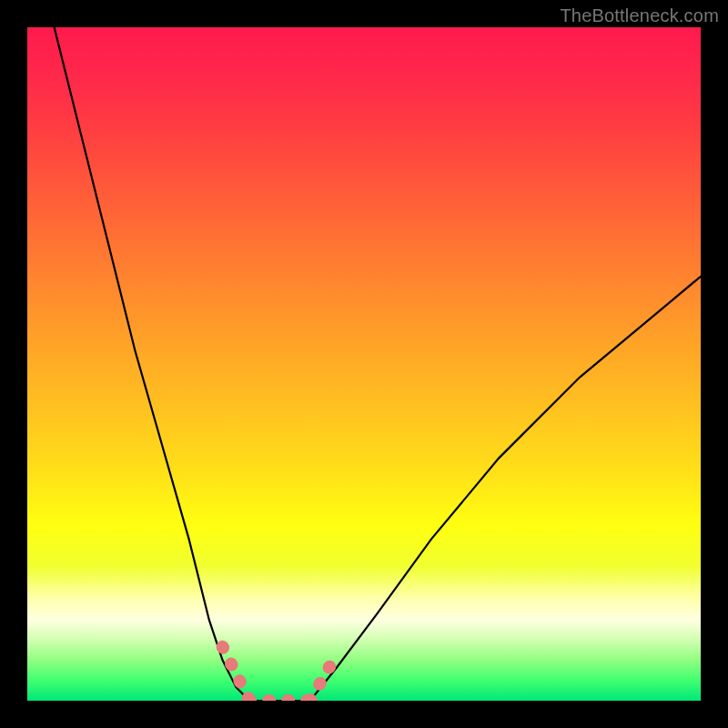  Describe the element at coordinates (639, 16) in the screenshot. I see `watermark-label: TheBottleneck.com` at that location.